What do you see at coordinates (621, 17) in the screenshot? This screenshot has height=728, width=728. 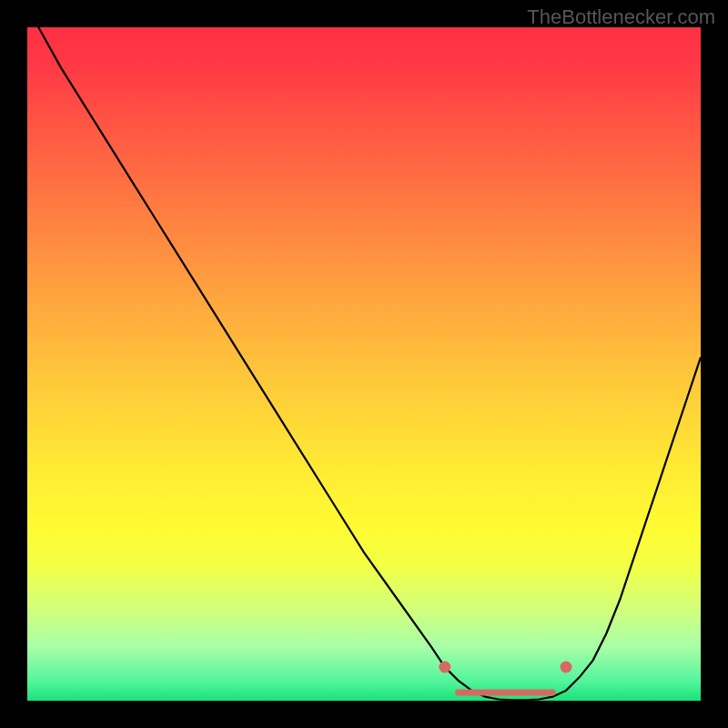 I see `watermark-text: TheBottlenecker.com` at bounding box center [621, 17].